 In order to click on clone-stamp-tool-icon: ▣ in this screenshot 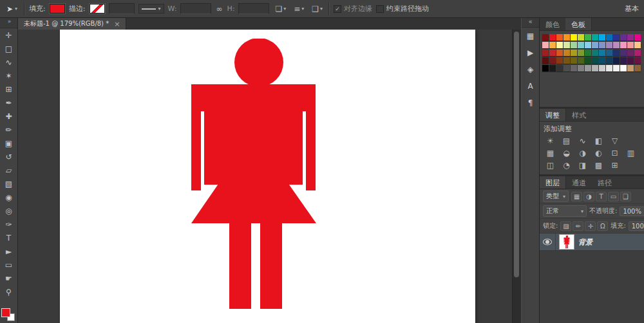, I will do `click(9, 143)`.